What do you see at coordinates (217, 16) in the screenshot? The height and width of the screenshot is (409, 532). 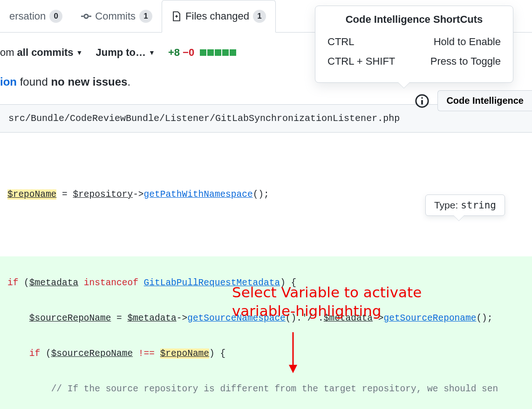 I see `tab-files-changed-label: Files changed` at bounding box center [217, 16].